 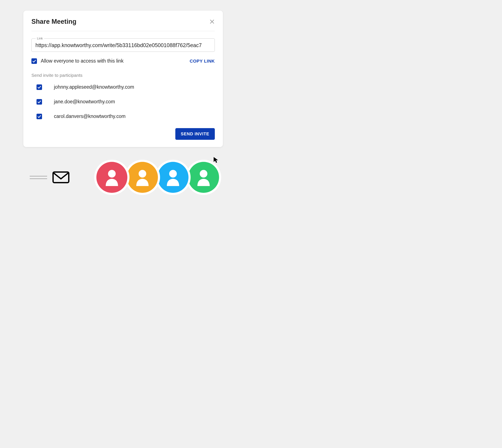 I want to click on bottom-illustration, so click(x=123, y=177).